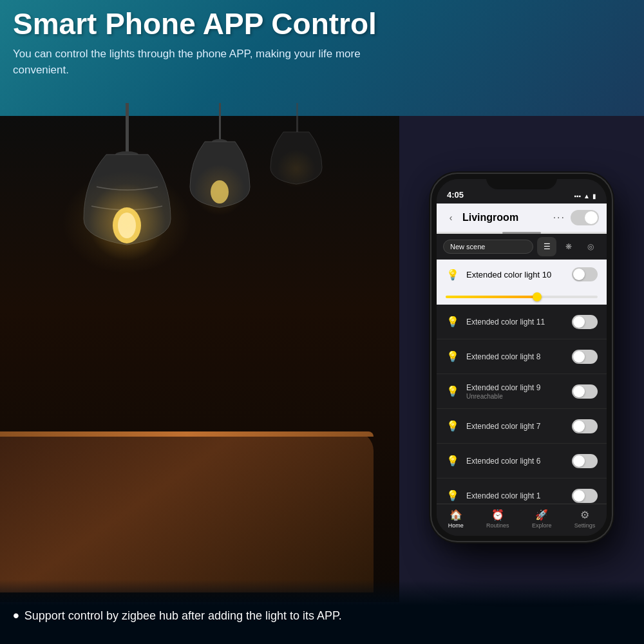 The image size is (644, 644). I want to click on light-info-2: Extended color light 9Unreachable, so click(516, 392).